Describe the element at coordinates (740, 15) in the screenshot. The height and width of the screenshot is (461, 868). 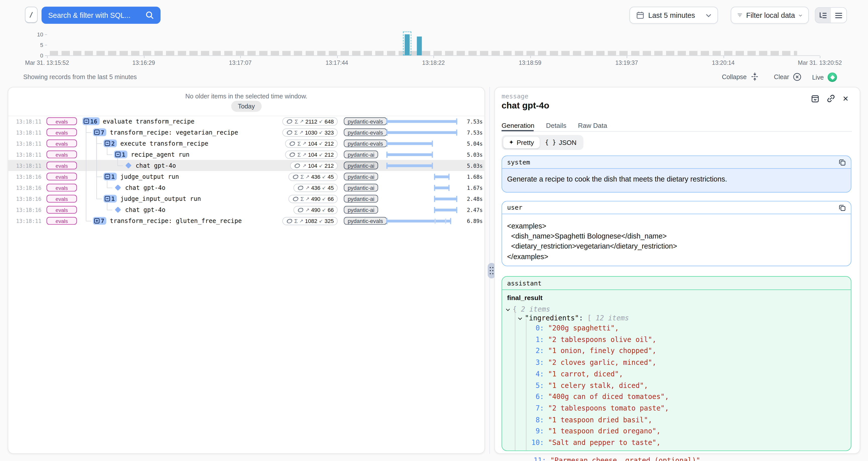
I see `filter-icon` at that location.